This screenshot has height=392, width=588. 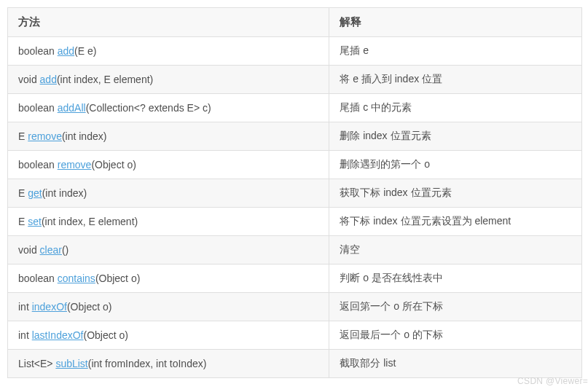 I want to click on method-link: set, so click(x=35, y=222).